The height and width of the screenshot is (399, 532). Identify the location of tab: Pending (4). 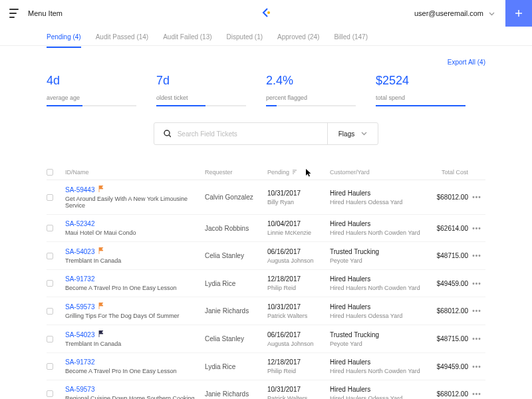
(64, 40).